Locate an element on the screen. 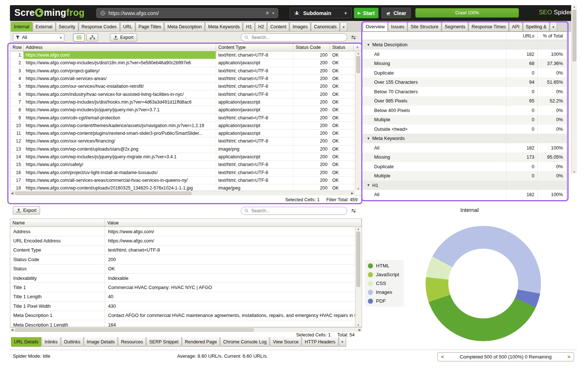 This screenshot has width=588, height=368. chevron-right-icon: > is located at coordinates (569, 357).